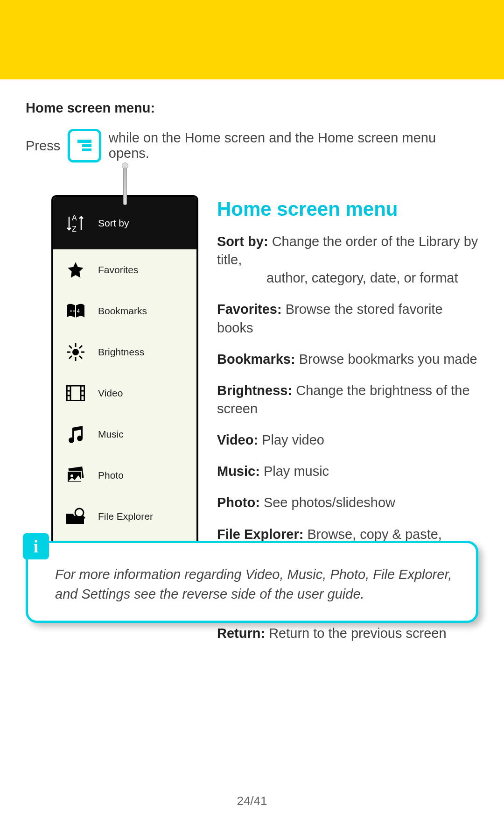  What do you see at coordinates (143, 352) in the screenshot?
I see `menu-label: Brightness` at bounding box center [143, 352].